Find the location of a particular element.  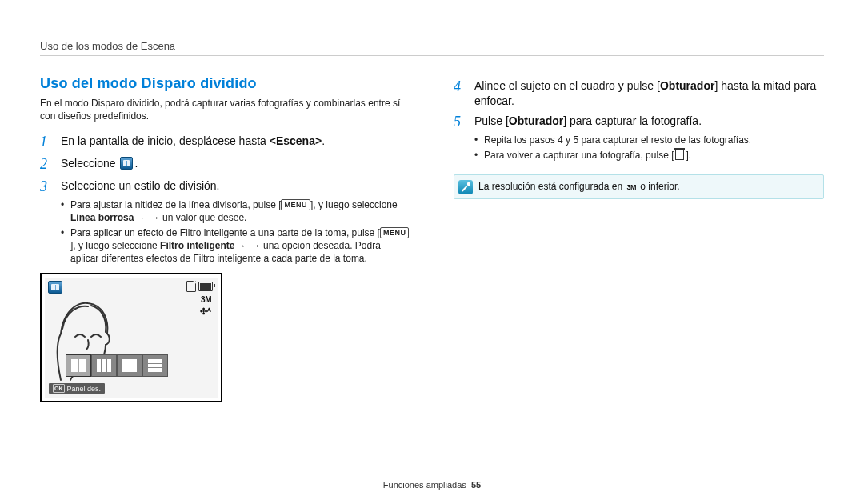

step-body: Pulse [Obturador] para capturar la fotog… is located at coordinates (588, 122).